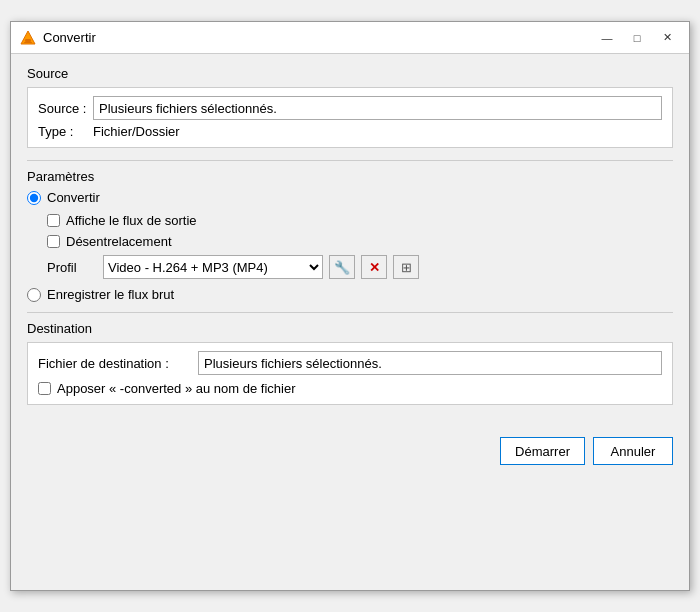 Image resolution: width=700 pixels, height=612 pixels. I want to click on title-bar: Convertir — □ ✕, so click(350, 38).